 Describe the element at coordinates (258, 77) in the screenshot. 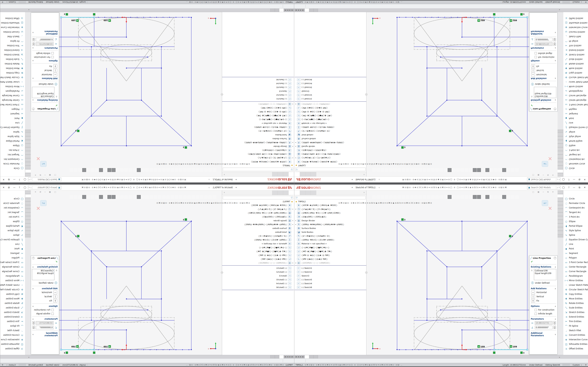

I see `tree-item` at that location.